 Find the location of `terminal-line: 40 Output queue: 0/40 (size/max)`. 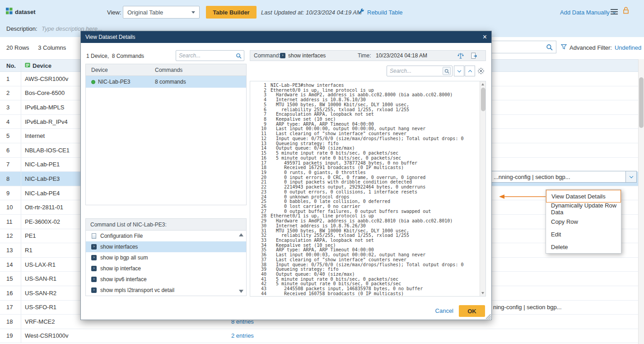

terminal-line: 40 Output queue: 0/40 (size/max) is located at coordinates (365, 274).